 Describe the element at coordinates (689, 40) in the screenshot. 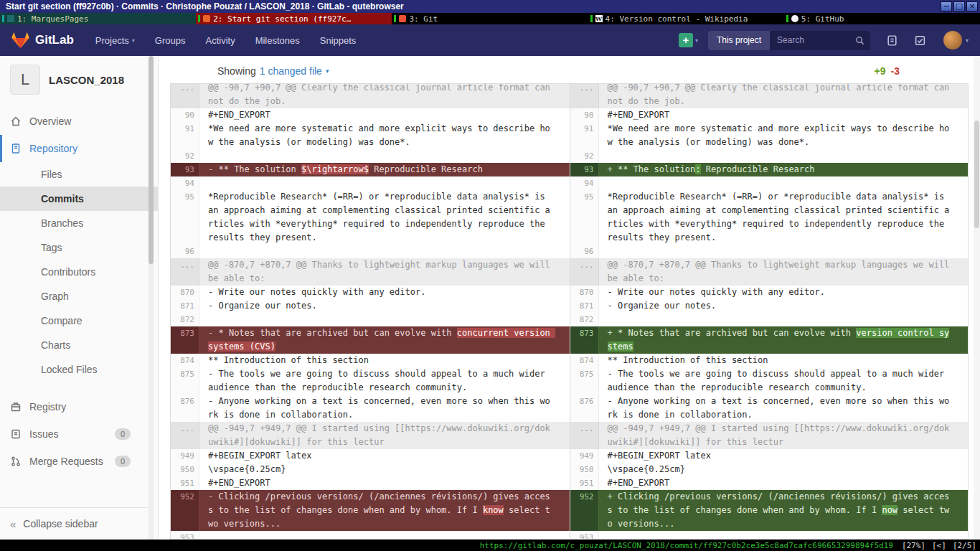

I see `new-menu-button: + ▾` at that location.